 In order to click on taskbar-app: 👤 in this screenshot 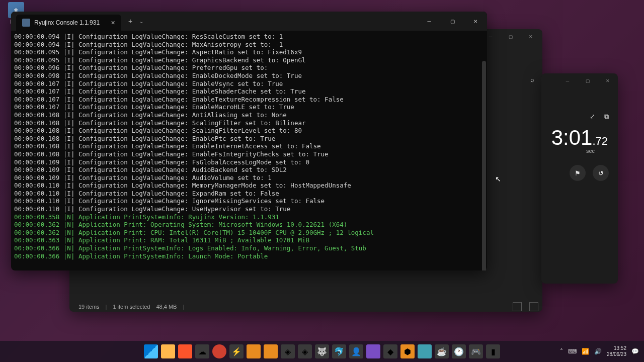, I will do `click(356, 351)`.